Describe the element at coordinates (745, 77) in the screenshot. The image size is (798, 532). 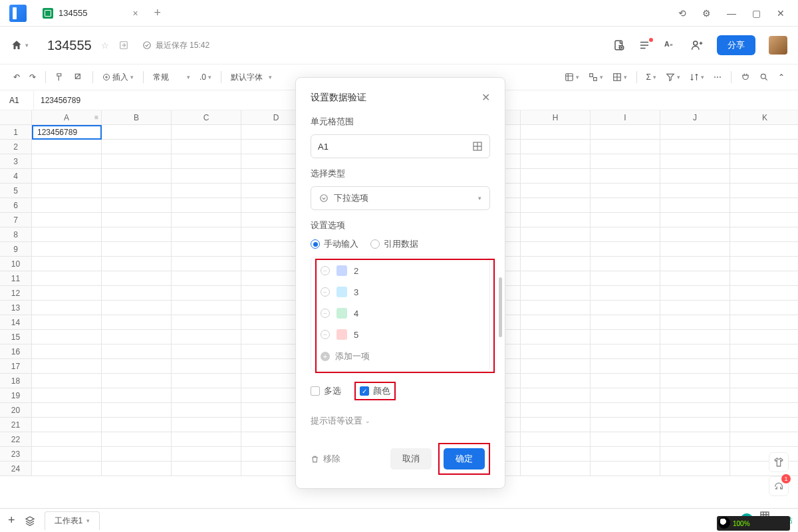
I see `plugin-button` at that location.